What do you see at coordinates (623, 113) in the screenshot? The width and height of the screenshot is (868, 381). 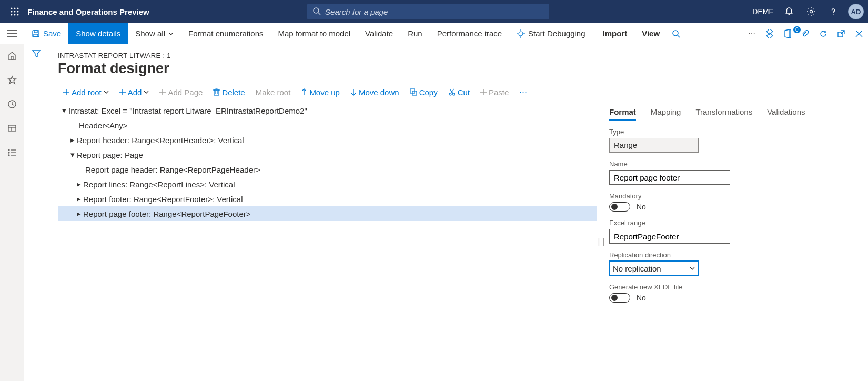 I see `tab-format: Format` at bounding box center [623, 113].